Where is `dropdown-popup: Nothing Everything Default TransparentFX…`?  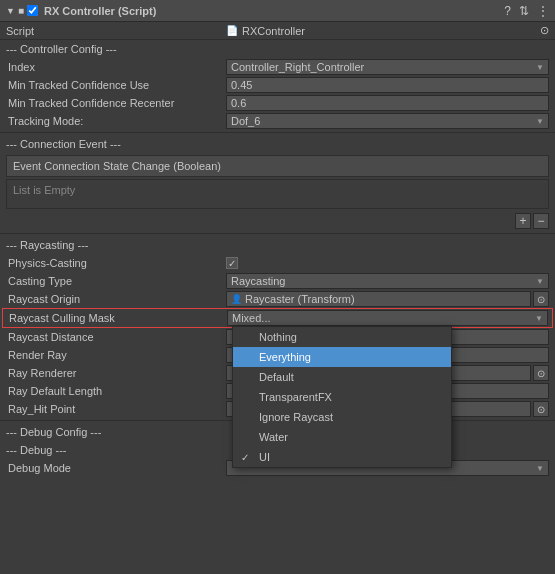 dropdown-popup: Nothing Everything Default TransparentFX… is located at coordinates (342, 397).